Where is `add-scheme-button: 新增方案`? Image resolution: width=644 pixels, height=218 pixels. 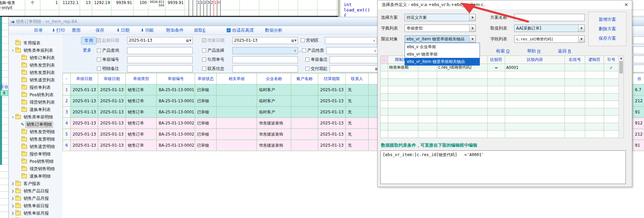
add-scheme-button: 新增方案 is located at coordinates (607, 20).